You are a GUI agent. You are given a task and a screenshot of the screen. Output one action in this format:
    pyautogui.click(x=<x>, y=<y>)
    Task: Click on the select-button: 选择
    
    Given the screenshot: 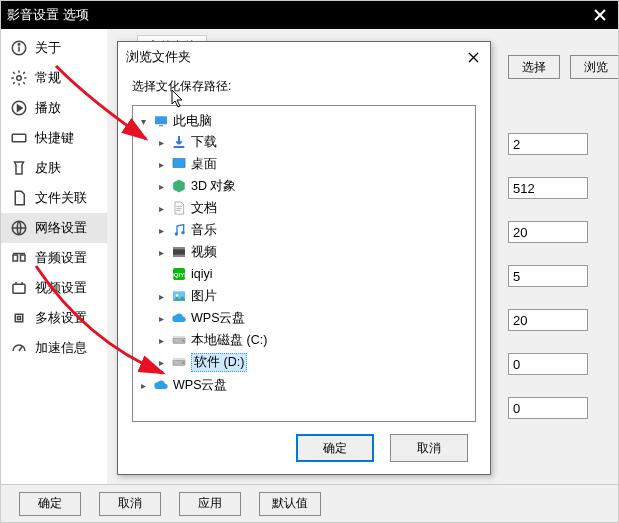 What is the action you would take?
    pyautogui.click(x=534, y=67)
    